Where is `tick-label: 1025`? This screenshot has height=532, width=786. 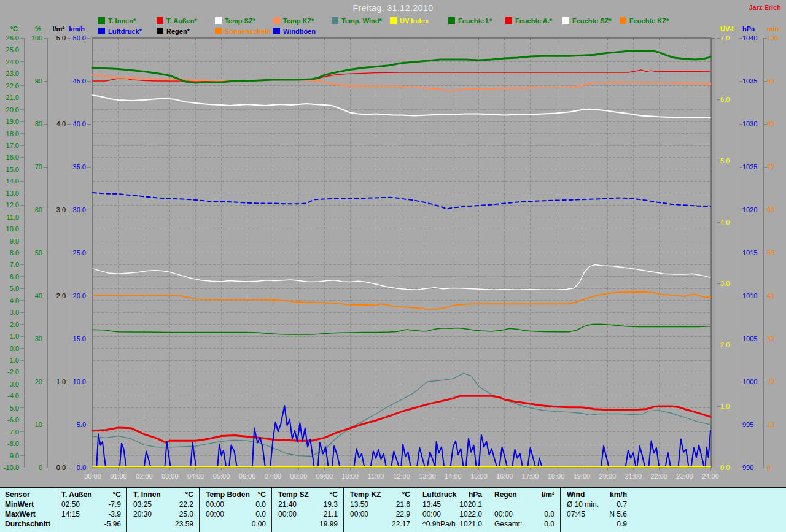
tick-label: 1025 is located at coordinates (750, 167).